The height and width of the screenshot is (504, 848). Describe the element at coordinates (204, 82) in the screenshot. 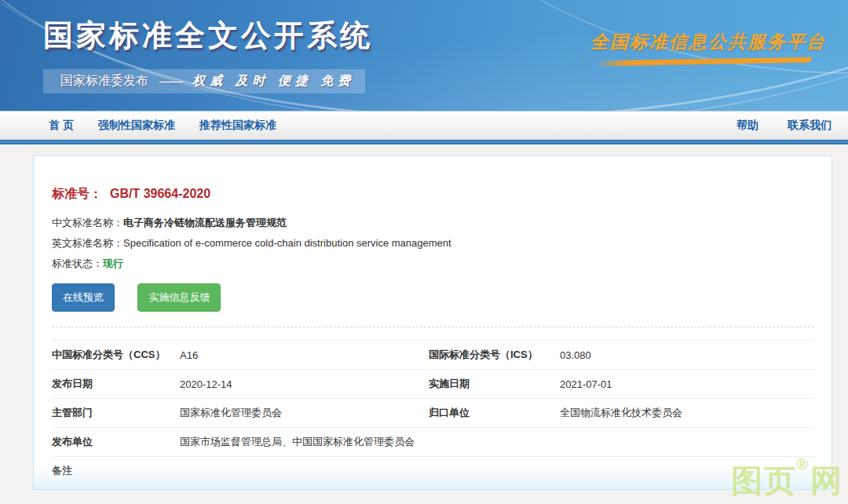

I see `banner-subtitle: 国家标准委发布 —— 权威 及时 便捷 免费` at that location.